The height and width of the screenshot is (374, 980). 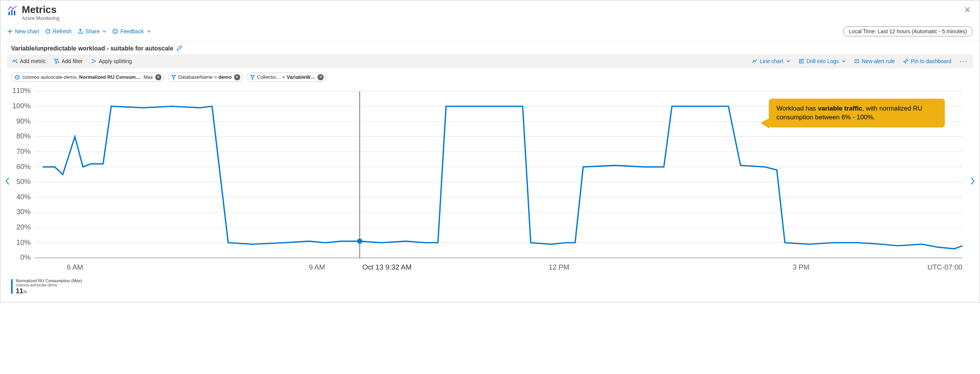 What do you see at coordinates (24, 121) in the screenshot?
I see `svg-text: 90%` at bounding box center [24, 121].